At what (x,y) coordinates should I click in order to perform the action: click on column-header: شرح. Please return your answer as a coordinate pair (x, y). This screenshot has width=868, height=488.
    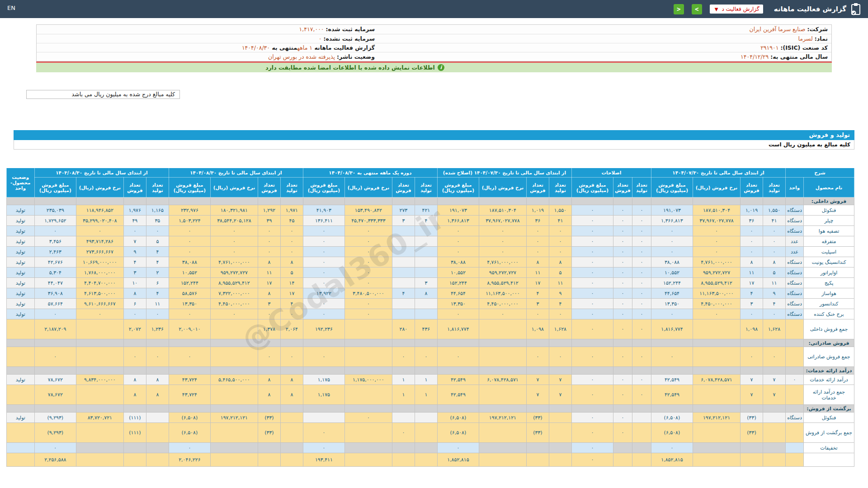
    Looking at the image, I should click on (820, 173).